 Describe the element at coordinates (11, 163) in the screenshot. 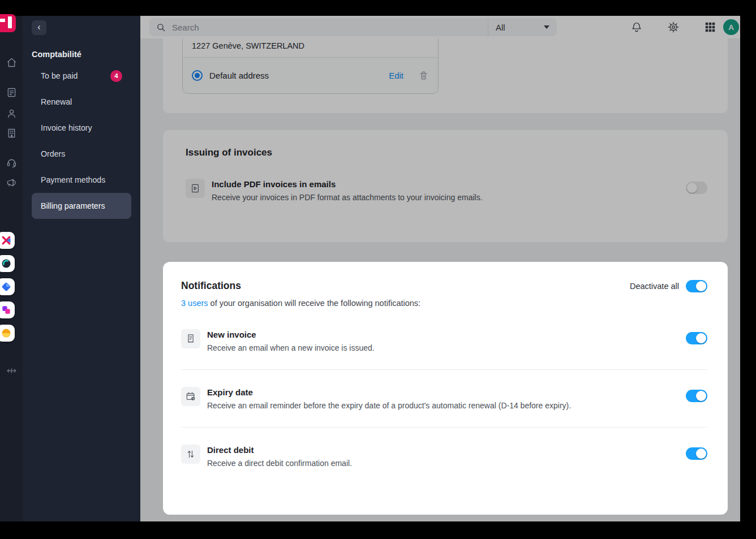

I see `support-icon` at that location.